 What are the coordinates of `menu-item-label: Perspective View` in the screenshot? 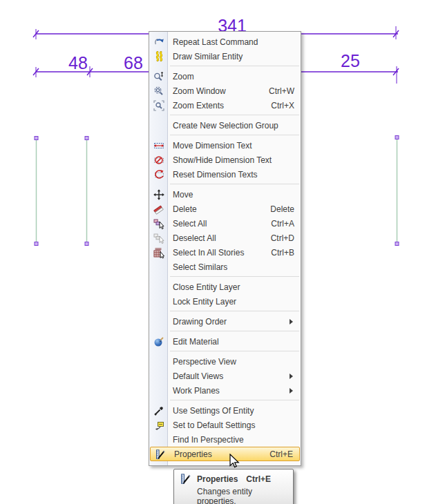 It's located at (205, 362).